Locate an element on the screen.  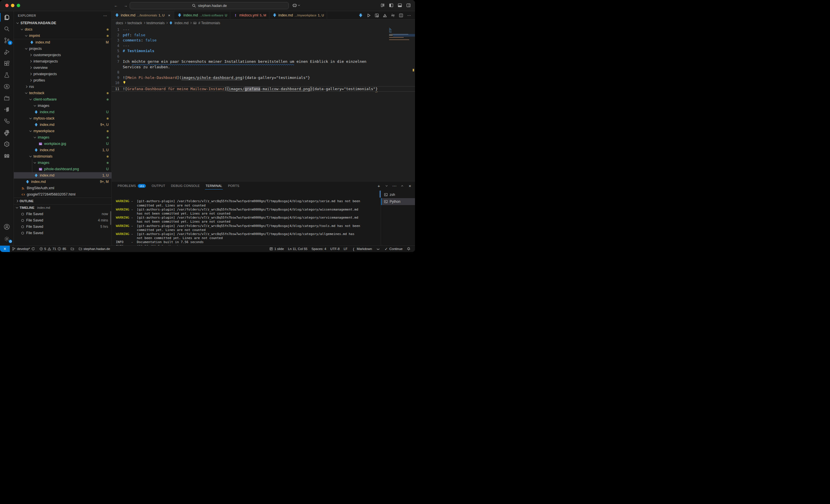
tree-item-customerprojects: customerprojects is located at coordinates (63, 55).